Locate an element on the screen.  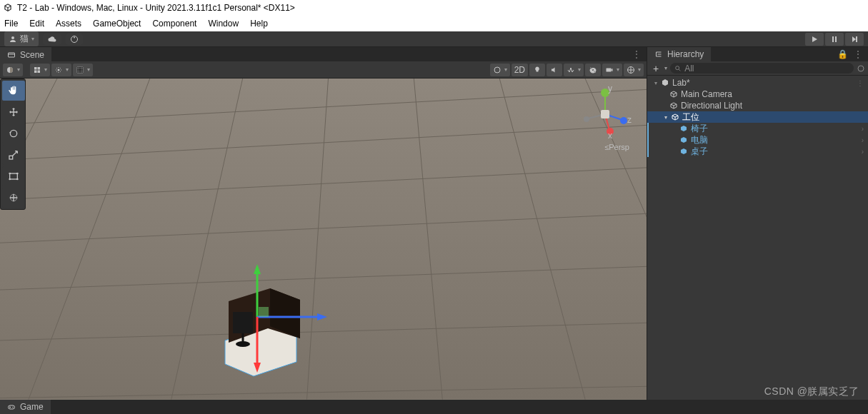
2d-toggle: 2D is located at coordinates (520, 70).